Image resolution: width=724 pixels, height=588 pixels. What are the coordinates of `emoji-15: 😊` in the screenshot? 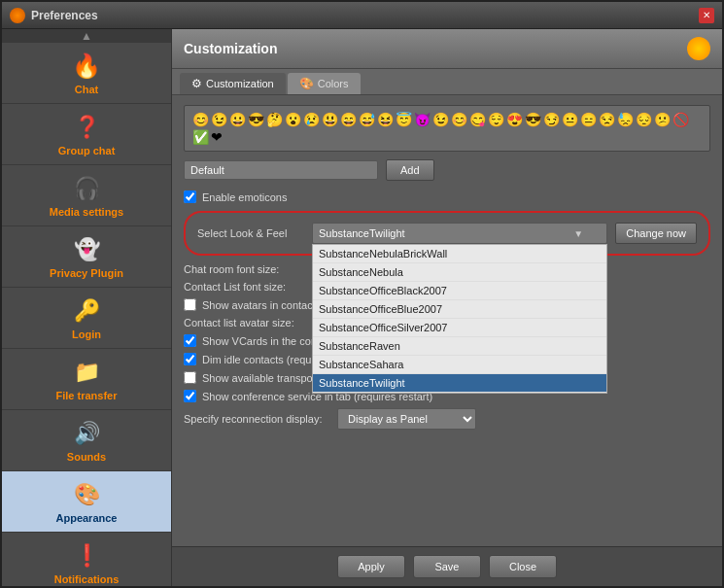 It's located at (459, 120).